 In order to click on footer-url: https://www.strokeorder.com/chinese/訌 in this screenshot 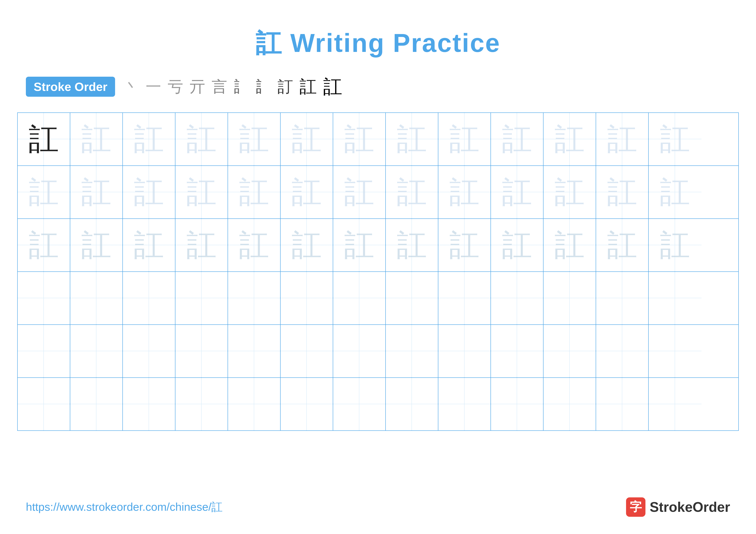, I will do `click(124, 507)`.